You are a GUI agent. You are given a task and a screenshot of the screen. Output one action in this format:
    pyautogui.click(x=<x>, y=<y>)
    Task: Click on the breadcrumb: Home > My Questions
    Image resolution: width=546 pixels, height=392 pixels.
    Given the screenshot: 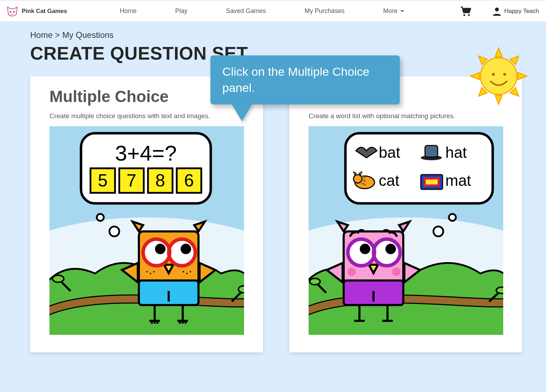 What is the action you would take?
    pyautogui.click(x=273, y=35)
    